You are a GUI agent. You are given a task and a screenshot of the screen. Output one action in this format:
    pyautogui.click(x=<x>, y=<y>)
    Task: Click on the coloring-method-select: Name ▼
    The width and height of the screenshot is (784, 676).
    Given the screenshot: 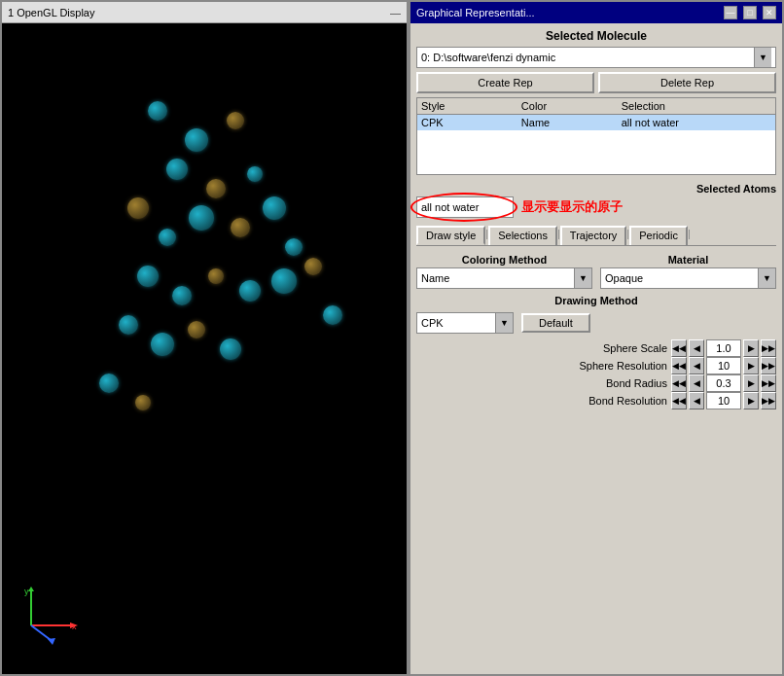 What is the action you would take?
    pyautogui.click(x=504, y=278)
    